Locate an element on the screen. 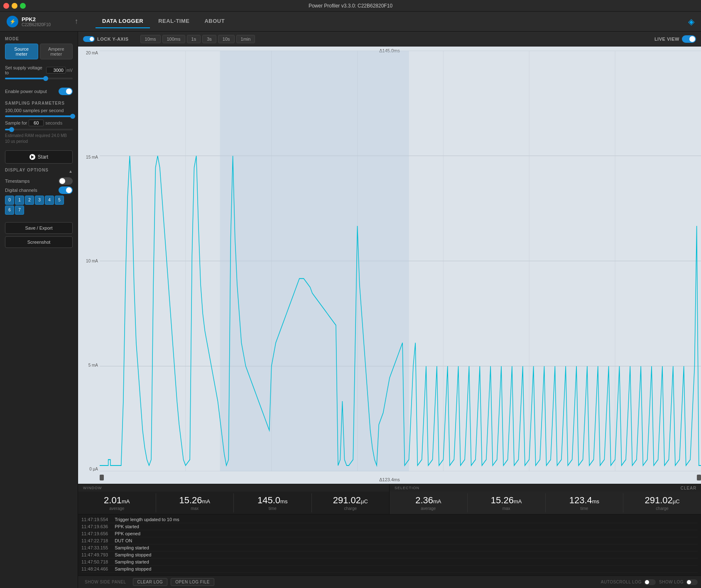  autoscroll-label: AUTOSCROLL LOG is located at coordinates (621, 582).